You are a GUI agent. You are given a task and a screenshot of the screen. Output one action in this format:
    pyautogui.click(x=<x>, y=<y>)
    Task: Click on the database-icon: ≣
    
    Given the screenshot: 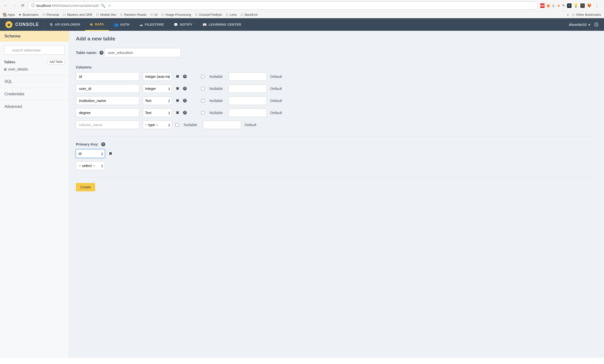 What is the action you would take?
    pyautogui.click(x=92, y=24)
    